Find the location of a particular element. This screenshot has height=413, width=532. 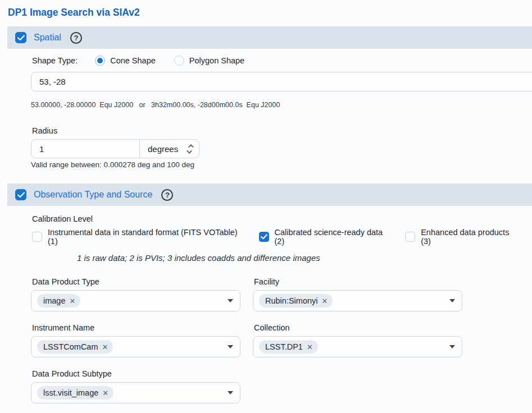

page-title: DP1 Image Search via SIAv2 is located at coordinates (270, 12).